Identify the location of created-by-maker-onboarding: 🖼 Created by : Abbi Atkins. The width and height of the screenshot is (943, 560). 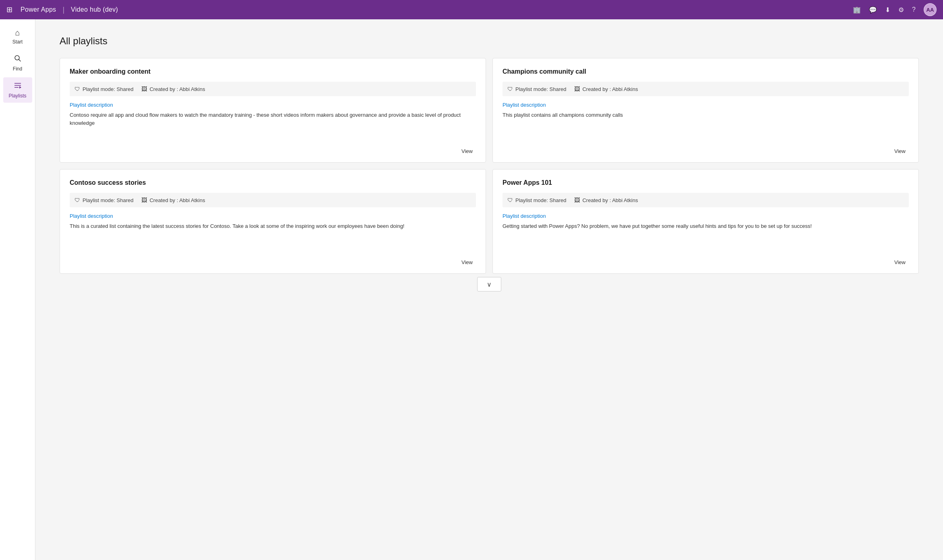
(173, 89).